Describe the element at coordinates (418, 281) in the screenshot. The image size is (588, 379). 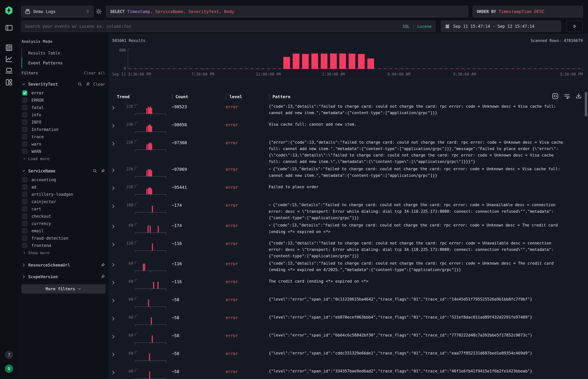
I see `pattern-text: The credit card (ending <*> expired on <…` at that location.